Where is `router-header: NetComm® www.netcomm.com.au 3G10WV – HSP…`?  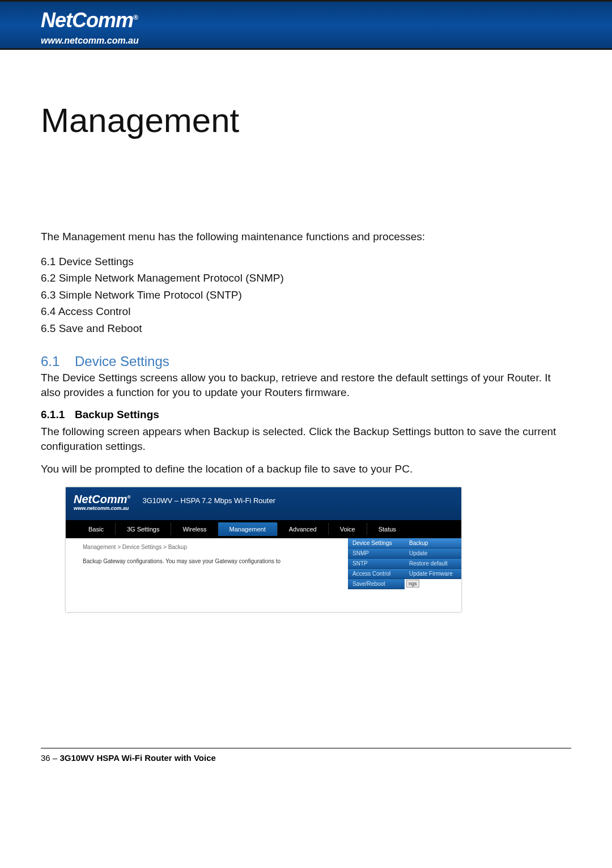 router-header: NetComm® www.netcomm.com.au 3G10WV – HSP… is located at coordinates (264, 504).